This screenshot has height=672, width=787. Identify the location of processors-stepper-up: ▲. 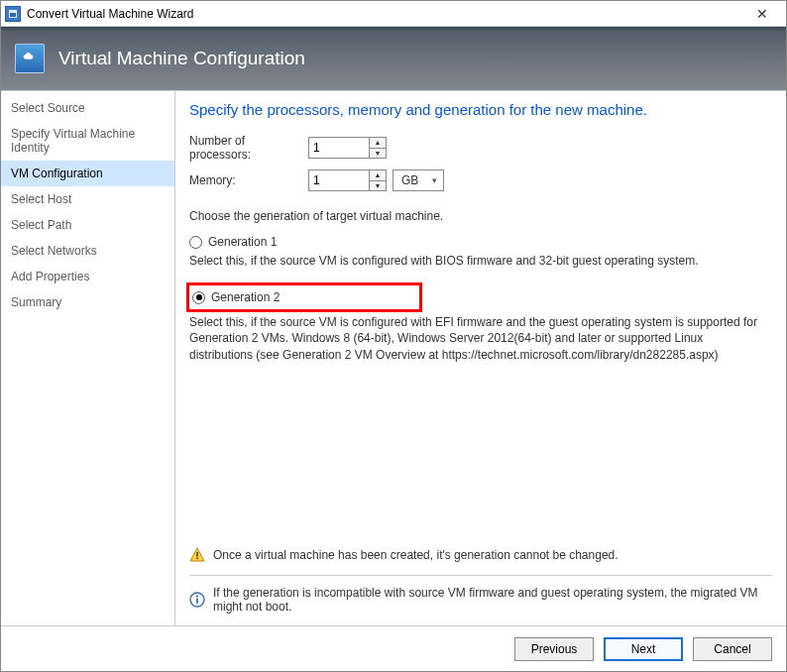
(378, 143).